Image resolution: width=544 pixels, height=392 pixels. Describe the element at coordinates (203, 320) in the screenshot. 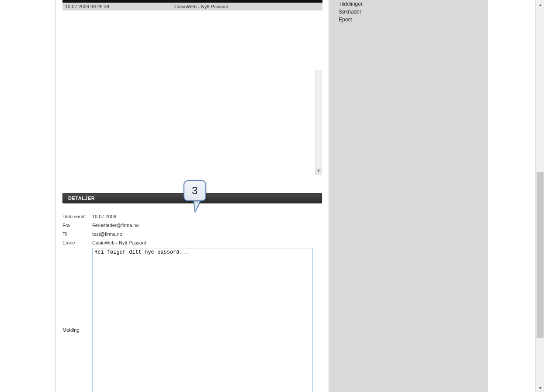

I see `message-textarea` at that location.